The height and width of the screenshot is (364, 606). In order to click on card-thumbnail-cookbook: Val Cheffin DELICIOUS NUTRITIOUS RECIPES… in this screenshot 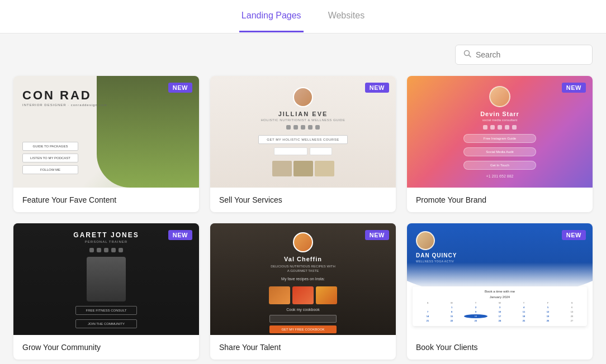, I will do `click(303, 279)`.